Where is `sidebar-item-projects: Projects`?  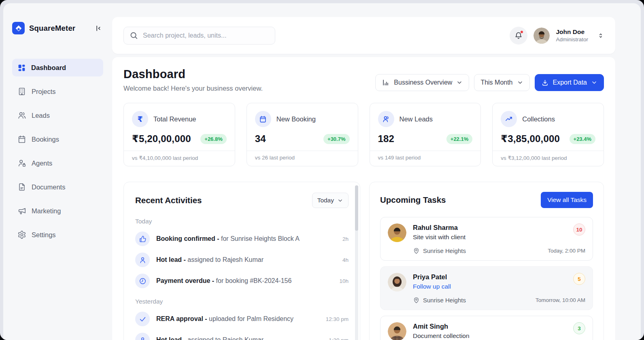 sidebar-item-projects: Projects is located at coordinates (57, 91).